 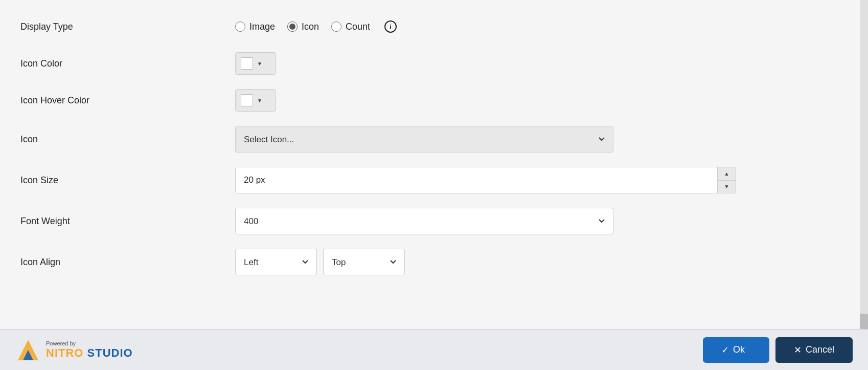 What do you see at coordinates (292, 27) in the screenshot?
I see `radio-icon-input` at bounding box center [292, 27].